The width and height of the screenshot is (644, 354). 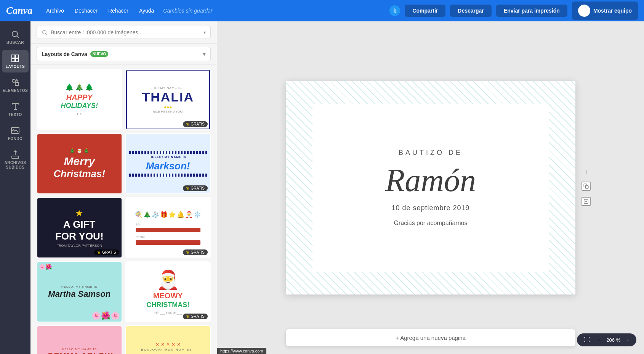 What do you see at coordinates (15, 154) in the screenshot?
I see `uploads-icon` at bounding box center [15, 154].